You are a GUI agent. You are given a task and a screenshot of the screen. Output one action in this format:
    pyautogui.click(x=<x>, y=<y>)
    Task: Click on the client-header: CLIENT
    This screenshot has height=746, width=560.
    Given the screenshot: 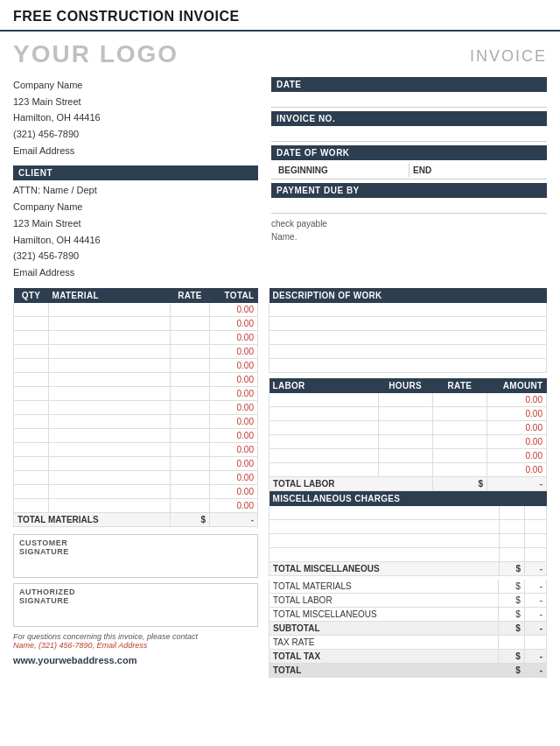 What is the action you would take?
    pyautogui.click(x=136, y=173)
    